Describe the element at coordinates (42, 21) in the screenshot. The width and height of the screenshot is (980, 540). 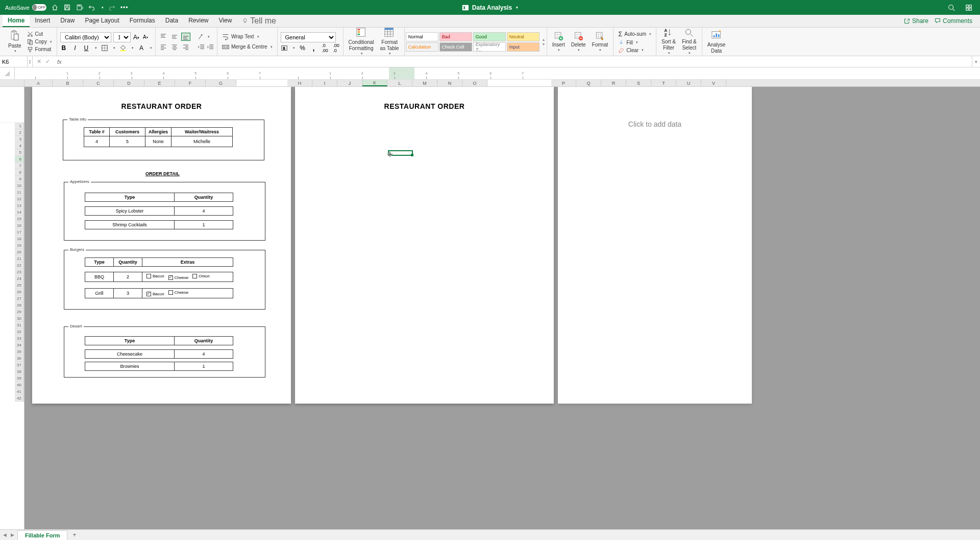
I see `menu-insert: Insert` at that location.